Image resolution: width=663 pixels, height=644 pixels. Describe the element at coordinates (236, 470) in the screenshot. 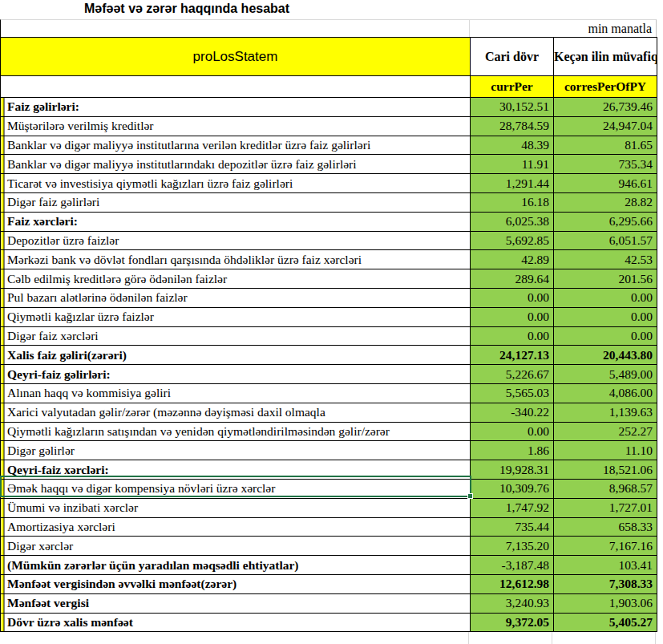

I see `row-label-cell: Qeyri-faiz xərcləri:` at that location.